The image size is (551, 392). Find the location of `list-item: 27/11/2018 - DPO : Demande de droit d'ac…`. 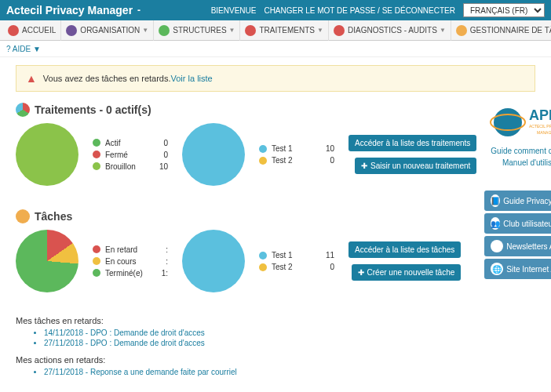

list-item: 27/11/2018 - DPO : Demande de droit d'ac… is located at coordinates (261, 343).